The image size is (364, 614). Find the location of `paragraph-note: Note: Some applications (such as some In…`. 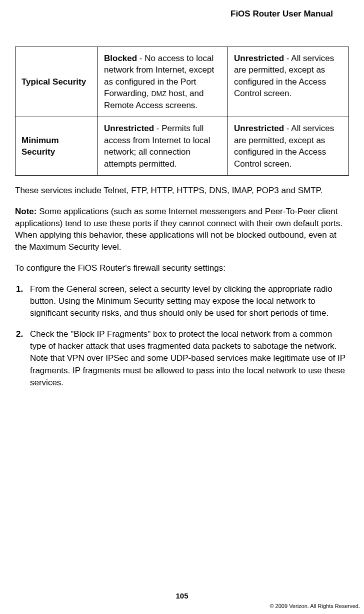

paragraph-note: Note: Some applications (such as some In… is located at coordinates (182, 229).